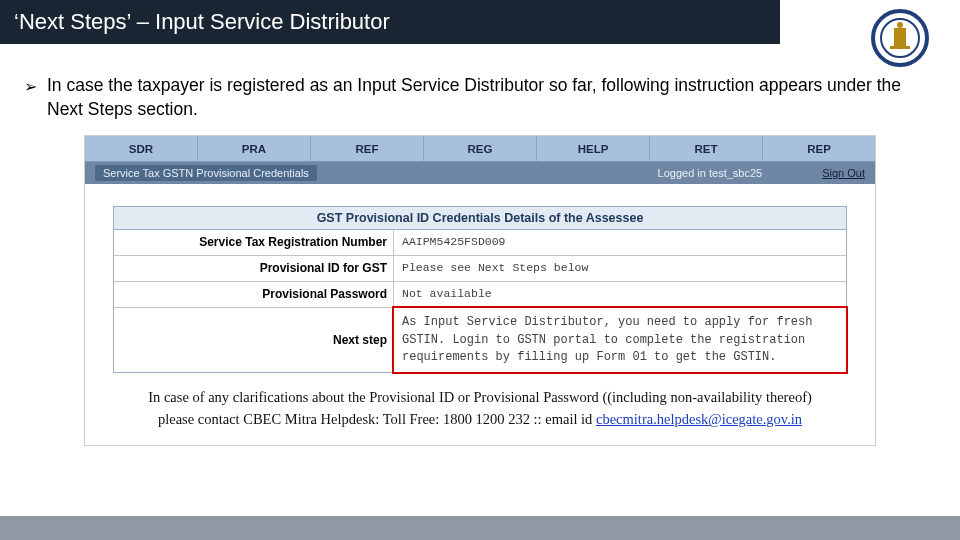 The image size is (960, 540). Describe the element at coordinates (480, 98) in the screenshot. I see `bullet-row: ➢ In case the taxpayer is registered as …` at that location.